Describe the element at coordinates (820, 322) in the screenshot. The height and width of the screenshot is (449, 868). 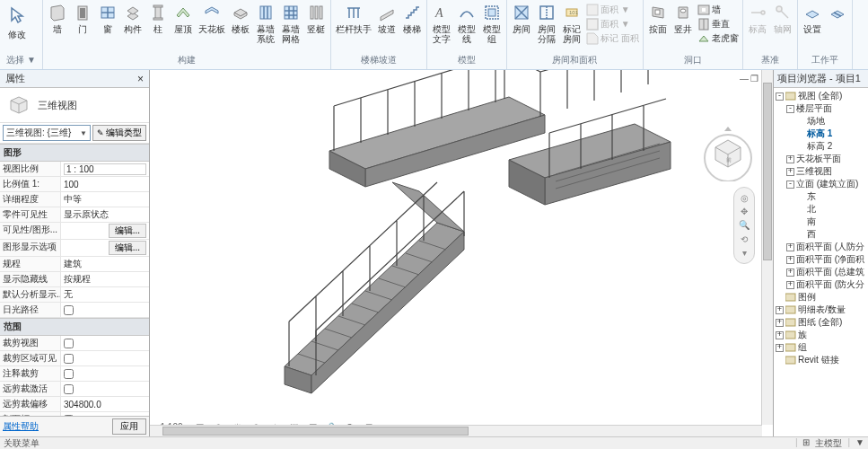
I see `tree-node: +图纸 (全部)` at that location.